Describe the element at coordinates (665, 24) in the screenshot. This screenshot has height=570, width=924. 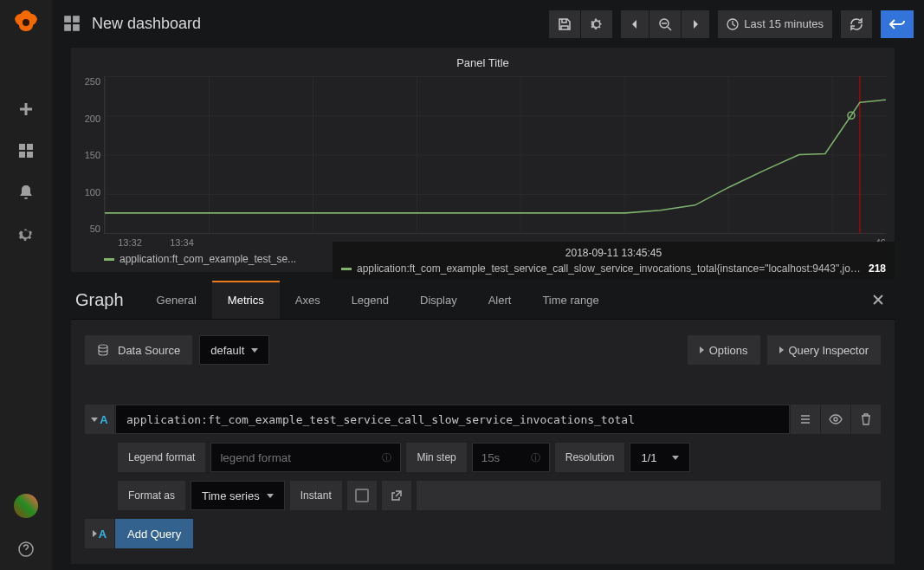
I see `zoom-out-button` at that location.